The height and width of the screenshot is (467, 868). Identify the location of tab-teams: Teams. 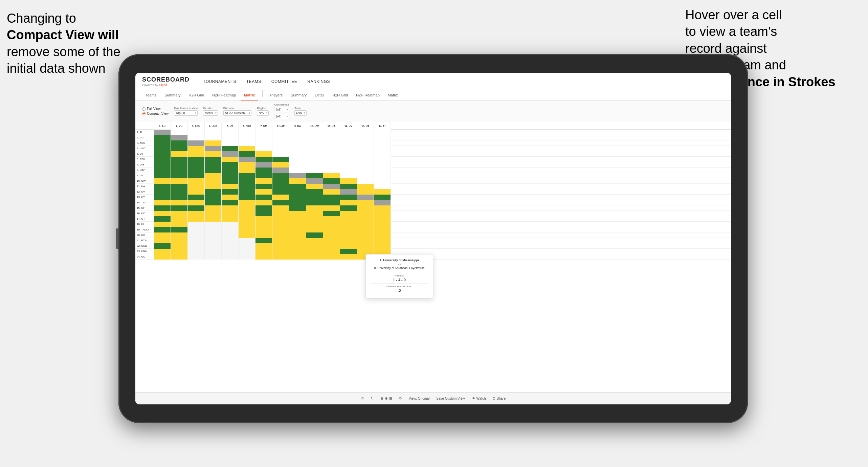
(151, 95).